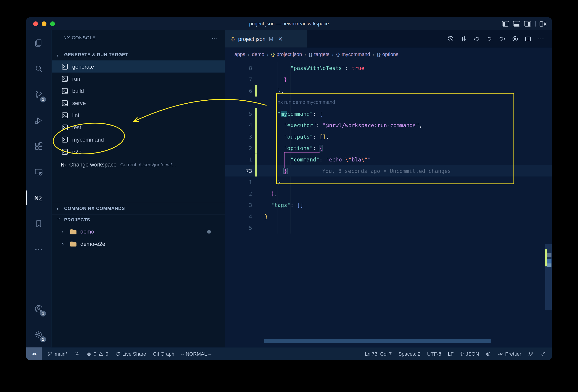  I want to click on editor-action-circle-plain, so click(489, 39).